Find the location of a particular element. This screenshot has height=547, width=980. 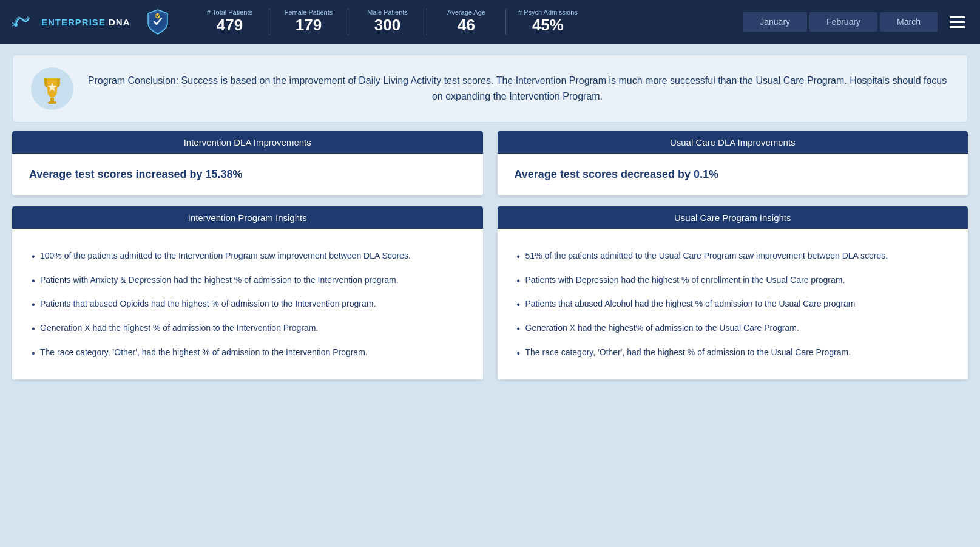

conclusion-banner: Program Conclusion: Success is based on … is located at coordinates (490, 89).